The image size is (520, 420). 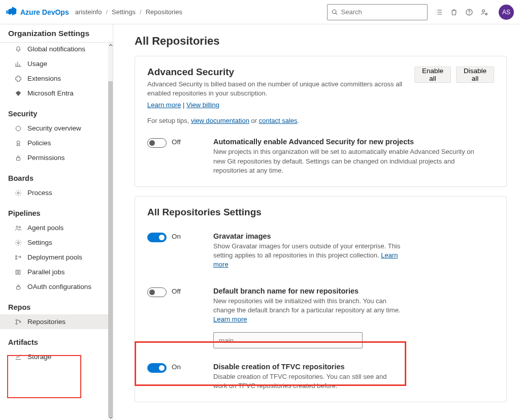 I want to click on repo-settings-title: All Repositories Settings, so click(x=321, y=212).